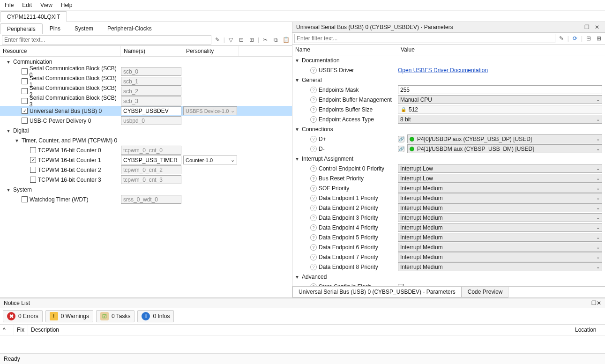  I want to click on param-group: ▾Documentation, so click(449, 60).